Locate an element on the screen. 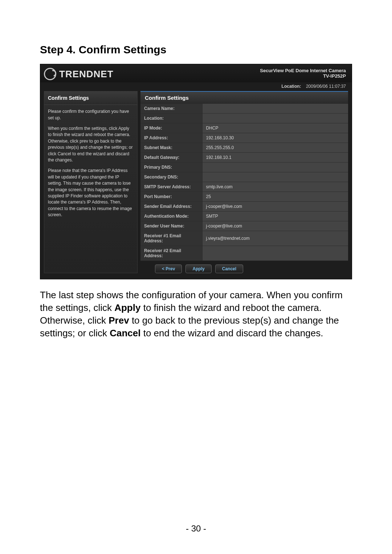  sidebar: Confirm Settings Please confirm the conf… is located at coordinates (91, 182).